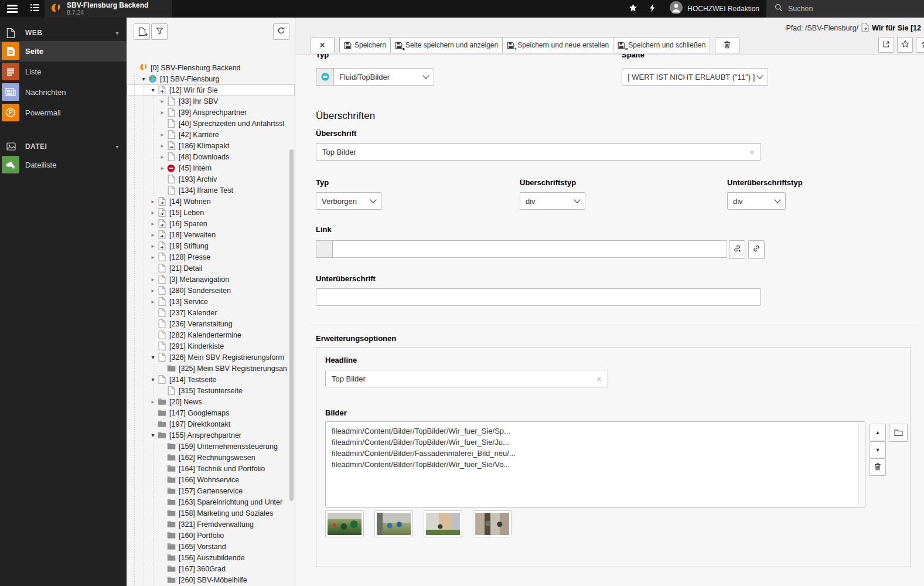 The image size is (924, 586). I want to click on tree-item: [260] SBV-Möbelhilfe, so click(211, 580).